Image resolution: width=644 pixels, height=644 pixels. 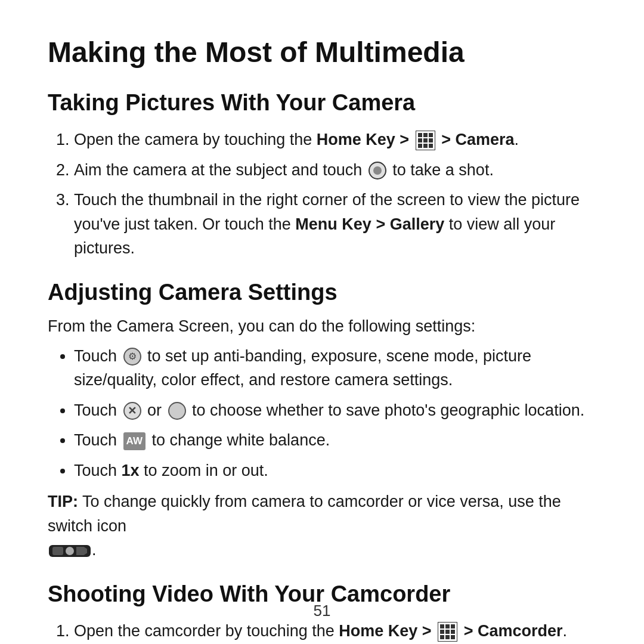 What do you see at coordinates (385, 631) in the screenshot?
I see `home-key-label-v: Home Key >` at bounding box center [385, 631].